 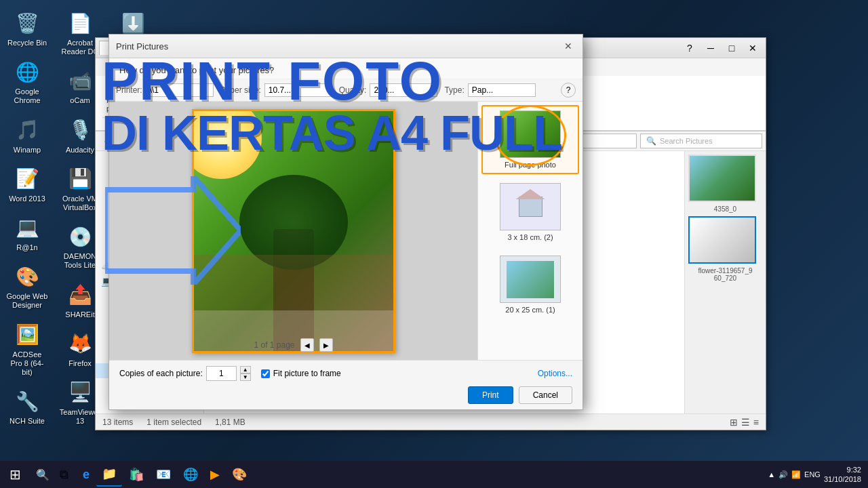 I want to click on page-info: 1 of 1 page, so click(x=274, y=345).